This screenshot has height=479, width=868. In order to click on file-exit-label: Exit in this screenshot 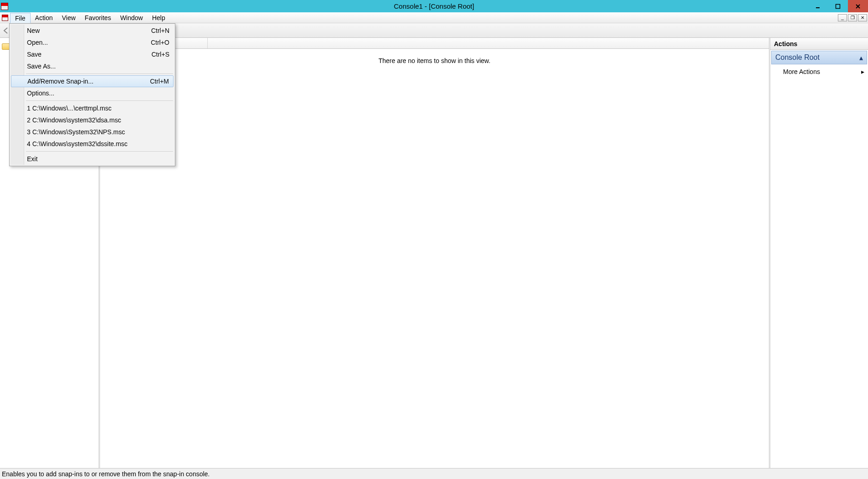, I will do `click(32, 159)`.